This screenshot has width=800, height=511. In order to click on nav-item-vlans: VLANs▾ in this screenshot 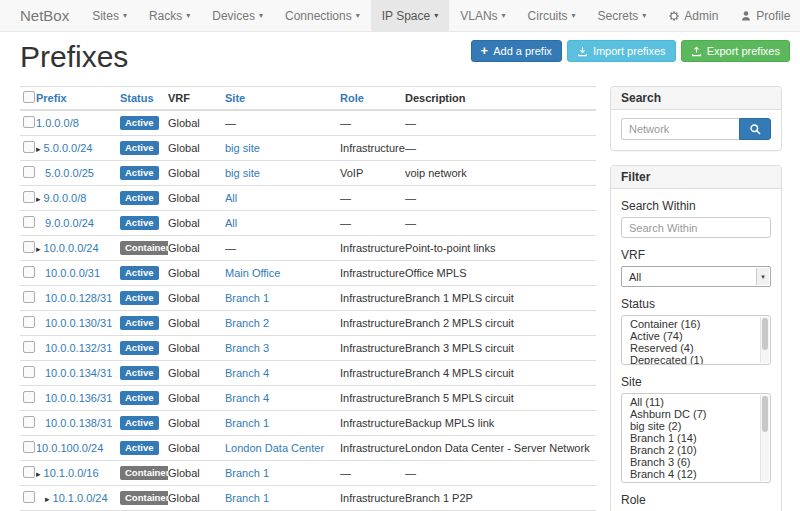, I will do `click(482, 16)`.